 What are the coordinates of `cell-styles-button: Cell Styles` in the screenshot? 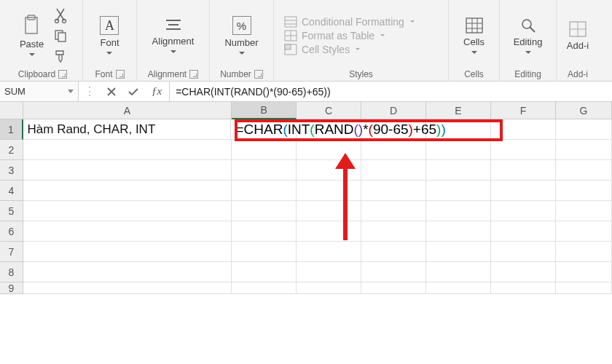 It's located at (322, 50).